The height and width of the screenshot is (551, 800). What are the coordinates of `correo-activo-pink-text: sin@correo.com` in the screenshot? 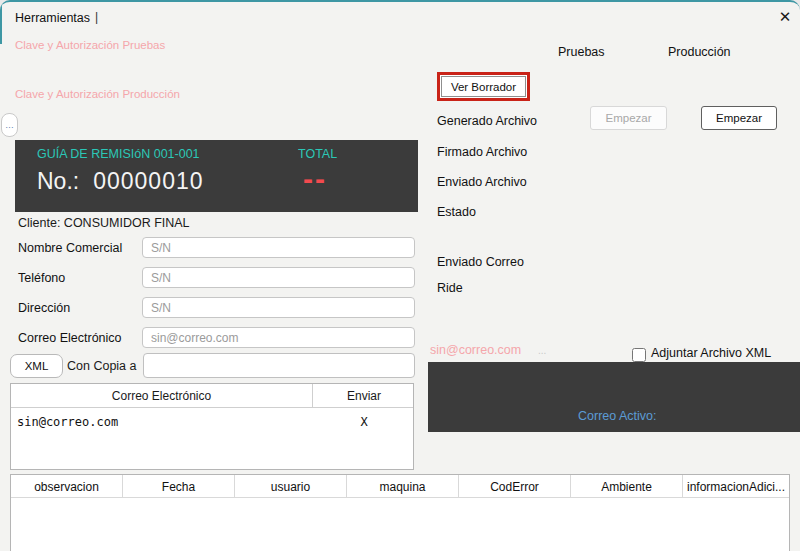 It's located at (476, 350).